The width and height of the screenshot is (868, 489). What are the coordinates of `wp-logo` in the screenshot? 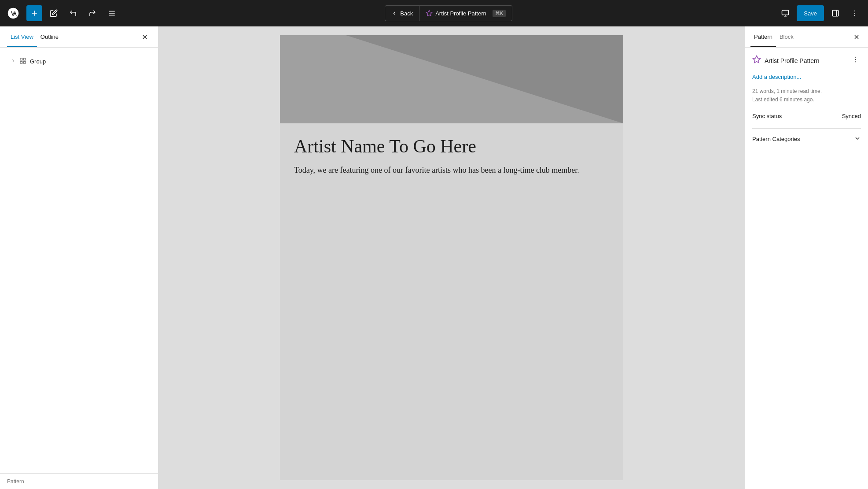 It's located at (13, 13).